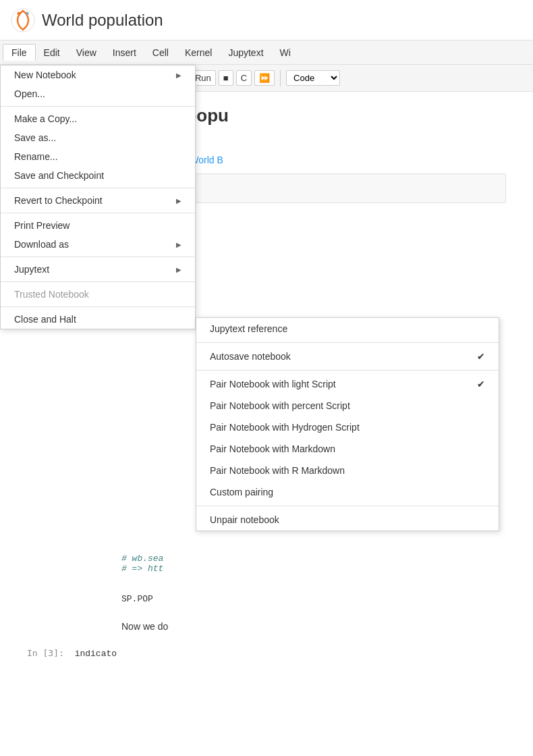 The height and width of the screenshot is (756, 533). What do you see at coordinates (179, 201) in the screenshot?
I see `revert-arrow-icon: ▶` at bounding box center [179, 201].